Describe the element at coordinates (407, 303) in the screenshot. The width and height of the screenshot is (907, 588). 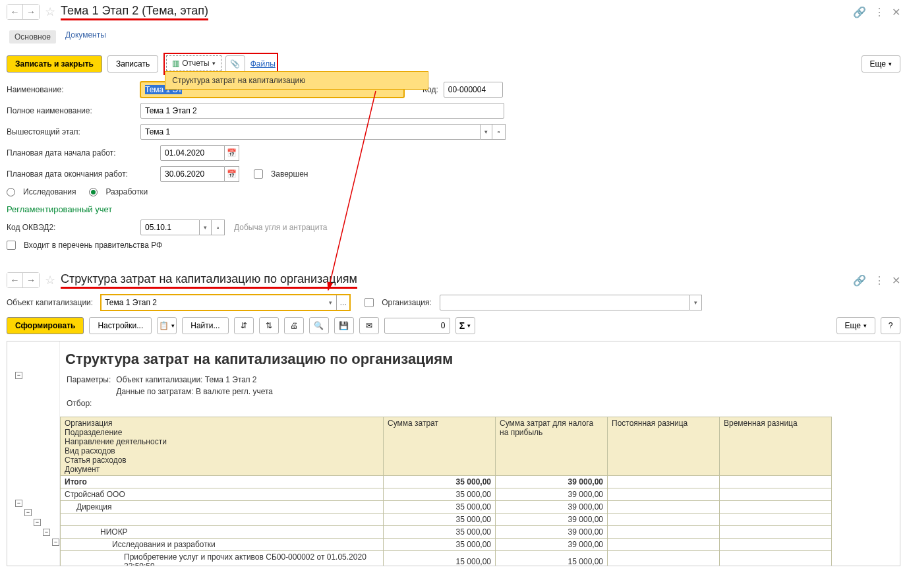
I see `org-label: Организация:` at that location.